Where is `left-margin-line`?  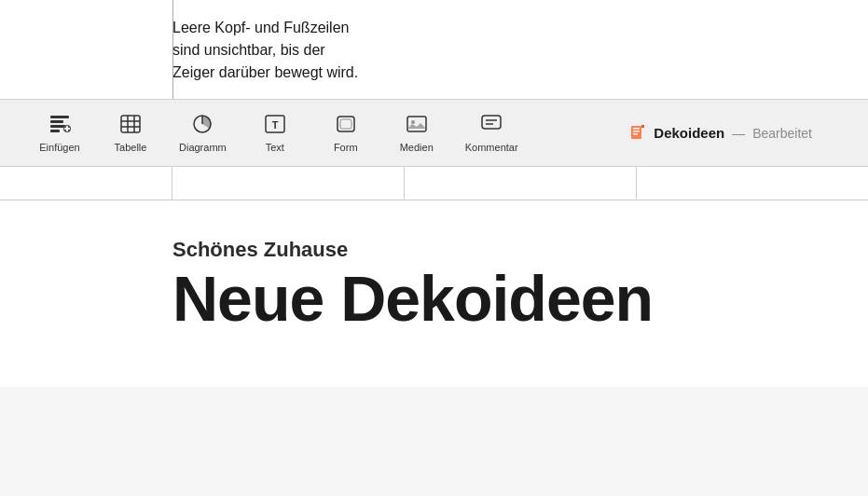 left-margin-line is located at coordinates (173, 49).